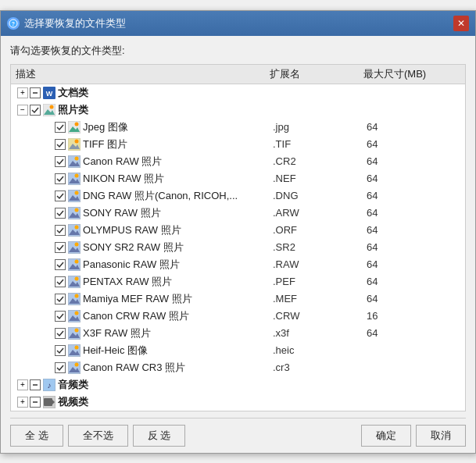 The image size is (476, 463). I want to click on tree-row: + ♪ 音频类, so click(238, 385).